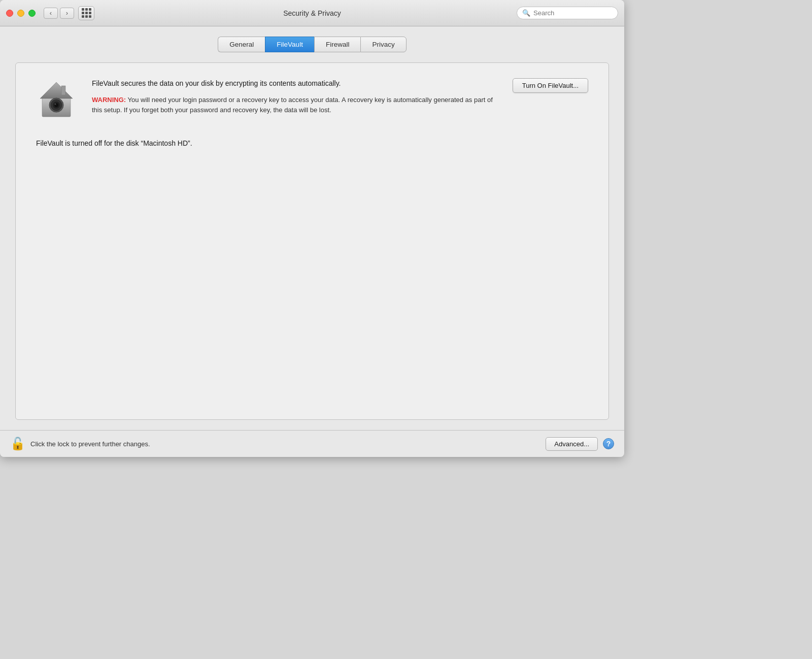  I want to click on tab-general: General, so click(242, 45).